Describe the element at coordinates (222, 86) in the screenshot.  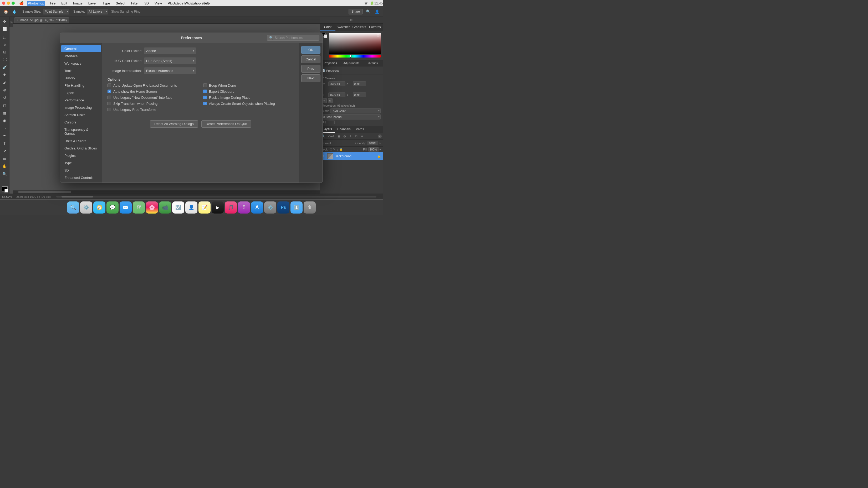
I see `label-beep: Beep When Done` at that location.